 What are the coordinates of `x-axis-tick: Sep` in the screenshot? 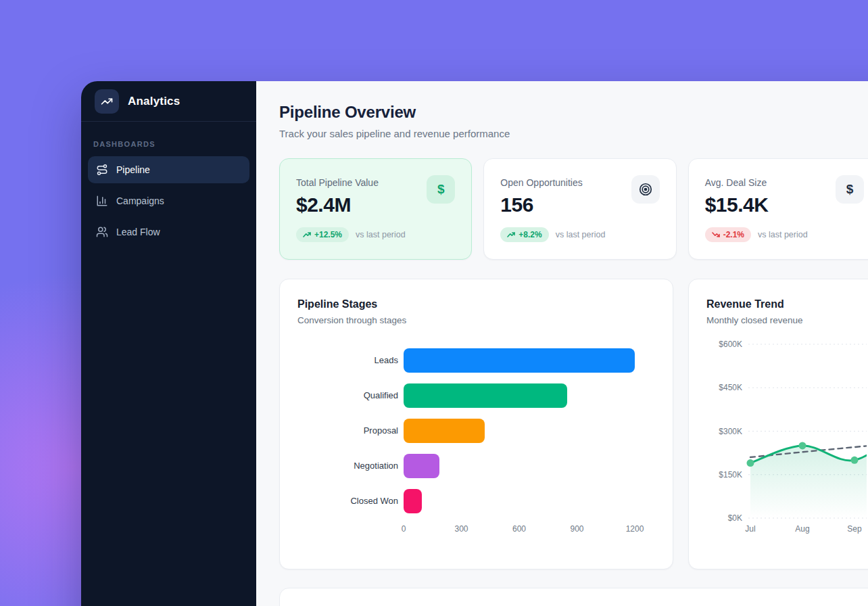 It's located at (854, 529).